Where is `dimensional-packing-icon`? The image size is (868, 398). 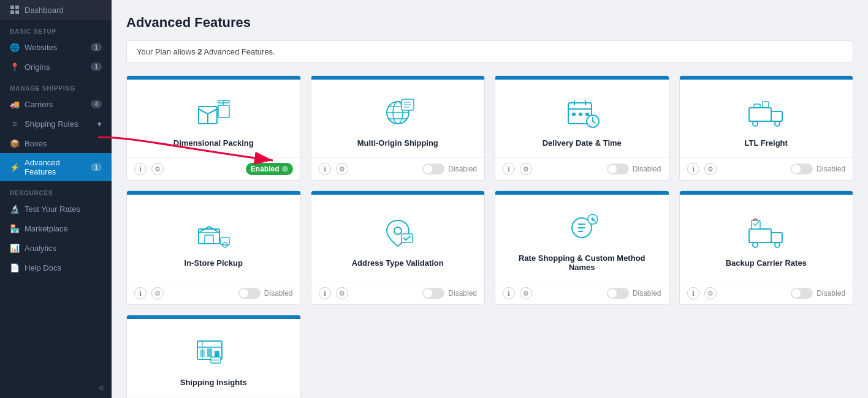 dimensional-packing-icon is located at coordinates (213, 113).